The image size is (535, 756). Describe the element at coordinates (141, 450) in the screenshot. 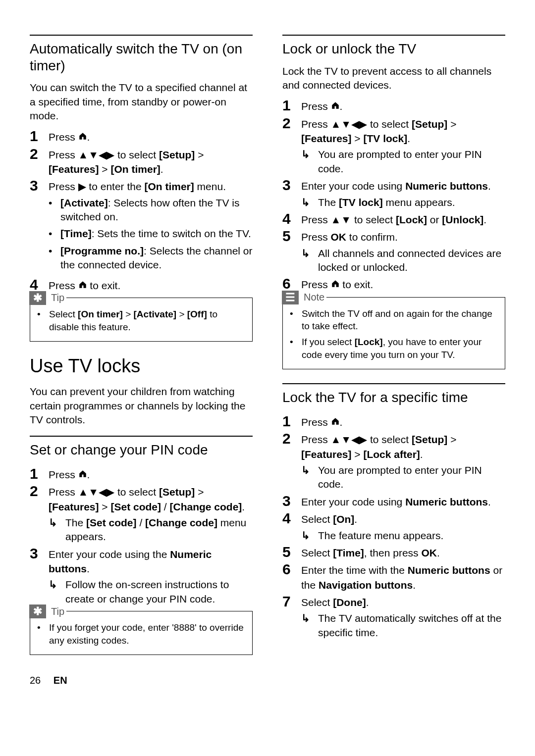

I see `heading-pin: Set or change your PIN code` at that location.